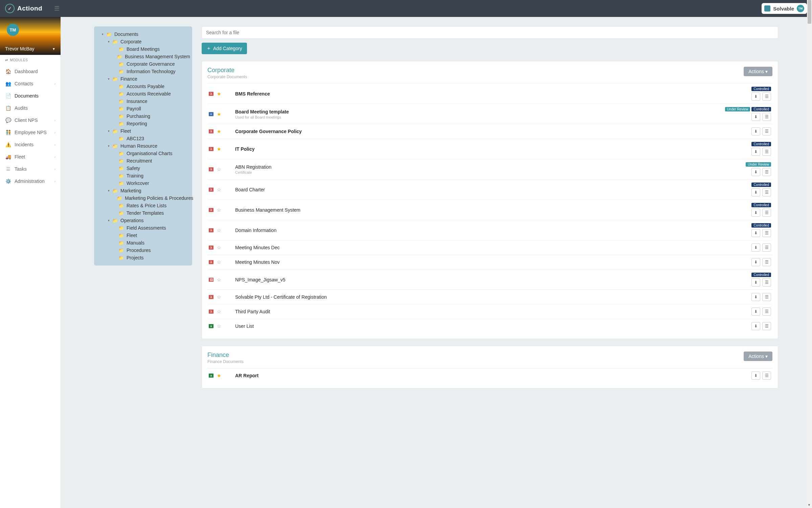 The image size is (812, 508). Describe the element at coordinates (784, 8) in the screenshot. I see `solvable-pill: Solvable TM` at that location.